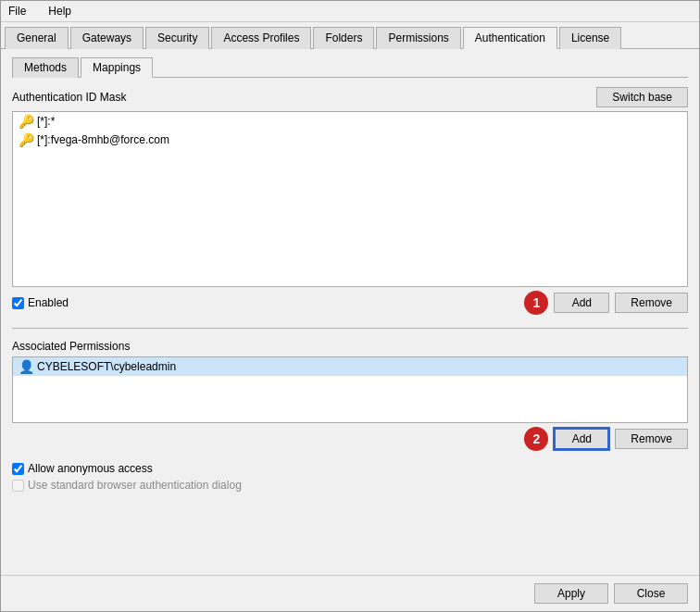 The width and height of the screenshot is (700, 612). Describe the element at coordinates (350, 477) in the screenshot. I see `checkboxes-section: Allow anonymous access Use standard brow…` at that location.